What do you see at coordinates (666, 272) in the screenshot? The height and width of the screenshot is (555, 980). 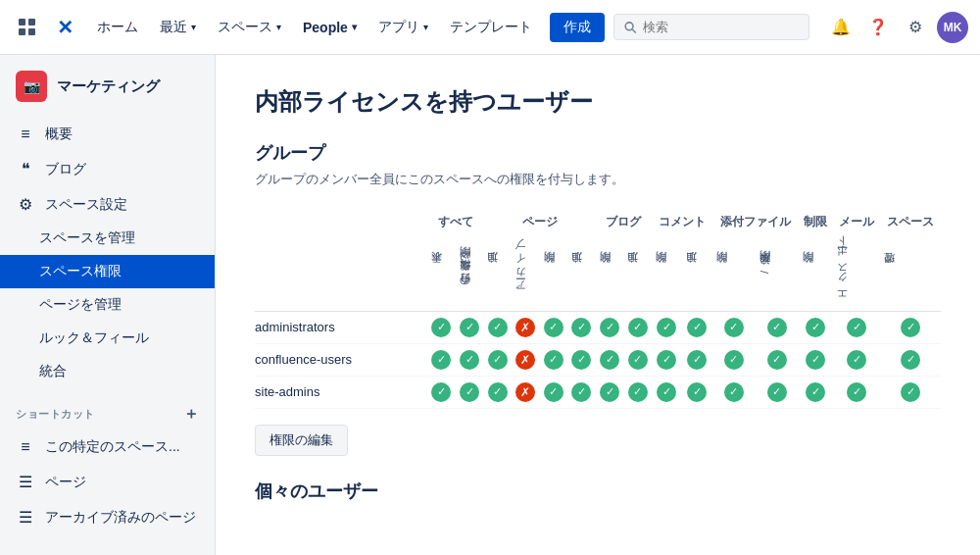 I see `th-comment-delete: 削除` at bounding box center [666, 272].